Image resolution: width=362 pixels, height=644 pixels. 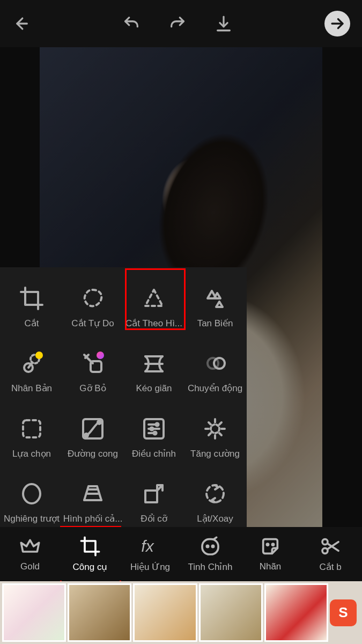 I want to click on stretch-icon, so click(x=154, y=364).